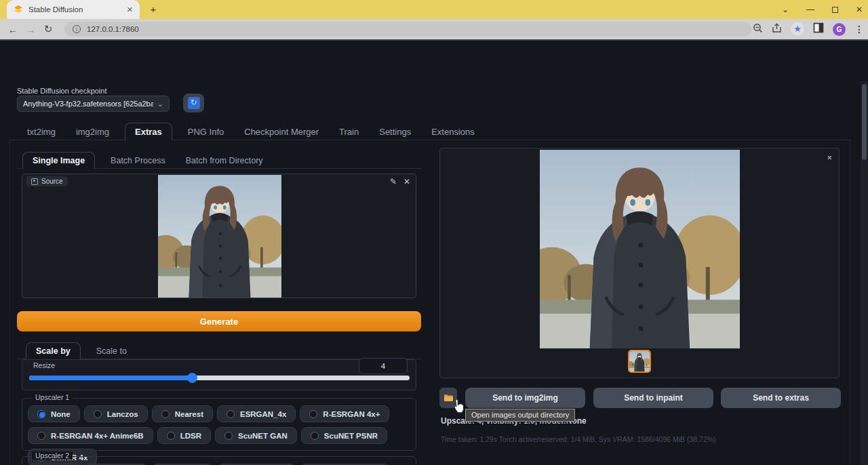 The height and width of the screenshot is (465, 868). What do you see at coordinates (79, 350) in the screenshot?
I see `scale-tabs: Scale byScale to` at bounding box center [79, 350].